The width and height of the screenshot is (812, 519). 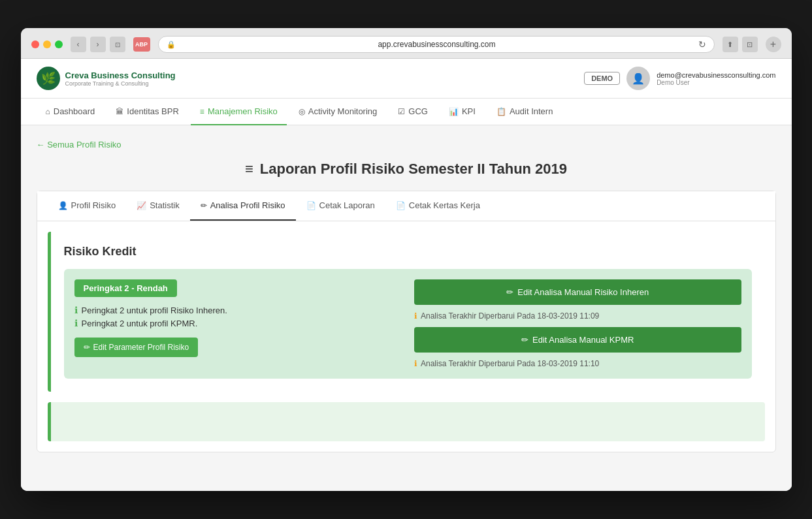 I want to click on tab-cetak-laporan: 📄 Cetak Laporan, so click(x=341, y=206).